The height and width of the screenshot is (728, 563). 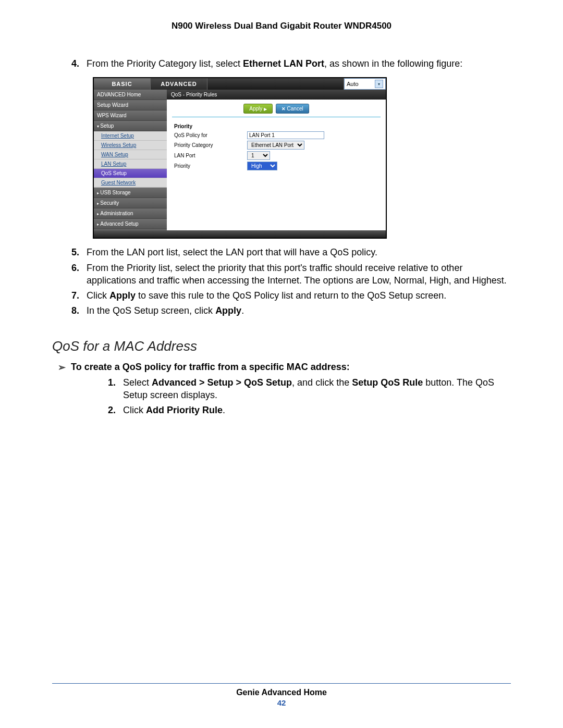 What do you see at coordinates (211, 135) in the screenshot?
I see `qos-policy-for-label: QoS Policy for` at bounding box center [211, 135].